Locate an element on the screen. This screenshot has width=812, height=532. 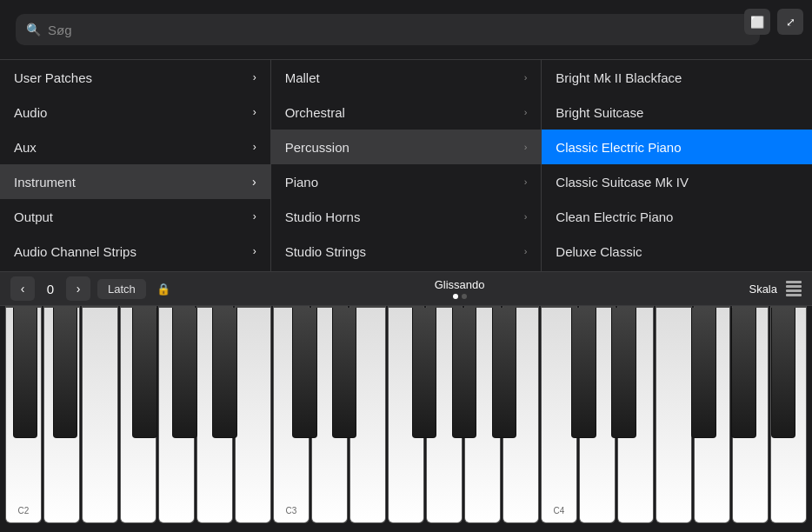
header-icons: ⬜ ⤢ is located at coordinates (774, 22).